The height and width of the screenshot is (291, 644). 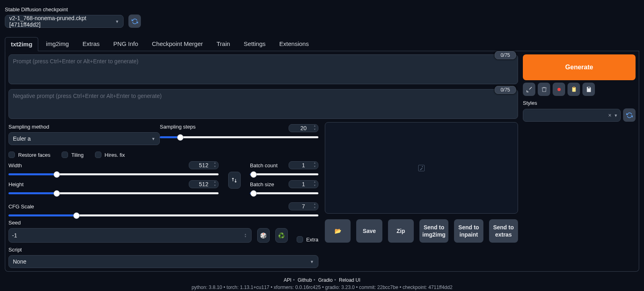 What do you see at coordinates (234, 180) in the screenshot?
I see `swap-dimensions-button` at bounding box center [234, 180].